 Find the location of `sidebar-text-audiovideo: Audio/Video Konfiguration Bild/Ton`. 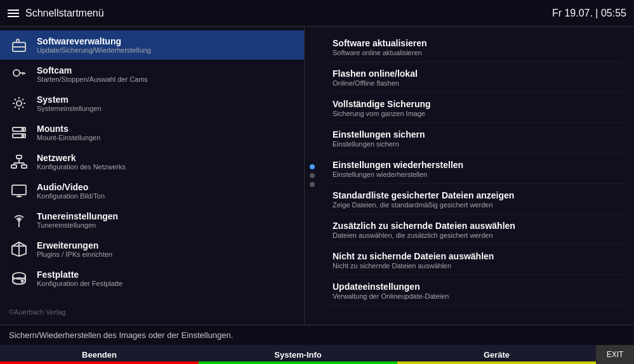

sidebar-text-audiovideo: Audio/Video Konfiguration Bild/Ton is located at coordinates (71, 191).